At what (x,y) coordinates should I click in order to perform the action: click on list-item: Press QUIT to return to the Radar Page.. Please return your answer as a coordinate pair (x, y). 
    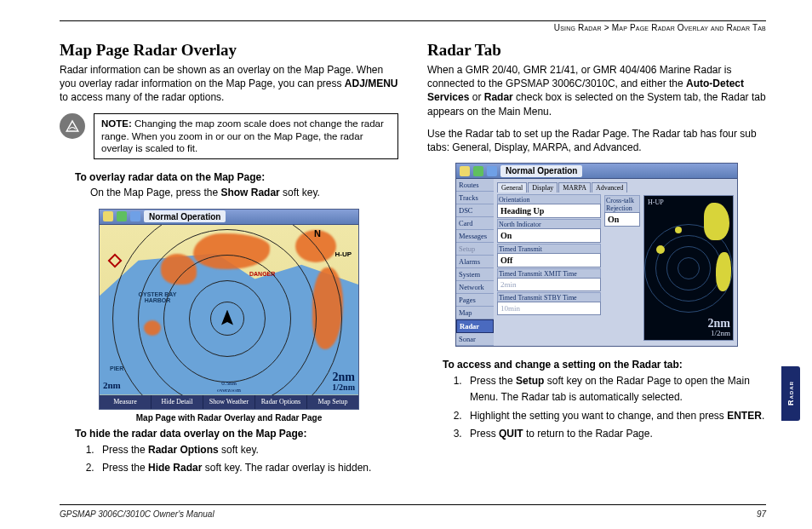
    Looking at the image, I should click on (615, 434).